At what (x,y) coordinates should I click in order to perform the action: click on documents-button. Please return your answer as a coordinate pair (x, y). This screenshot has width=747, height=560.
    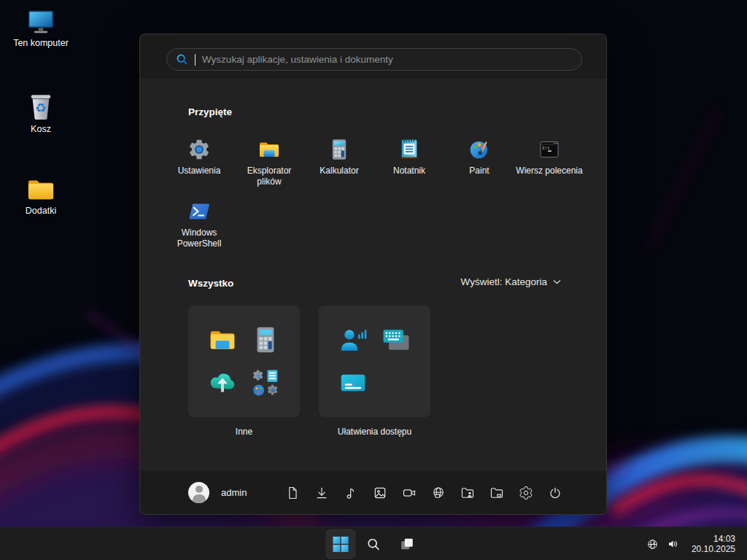
    Looking at the image, I should click on (293, 493).